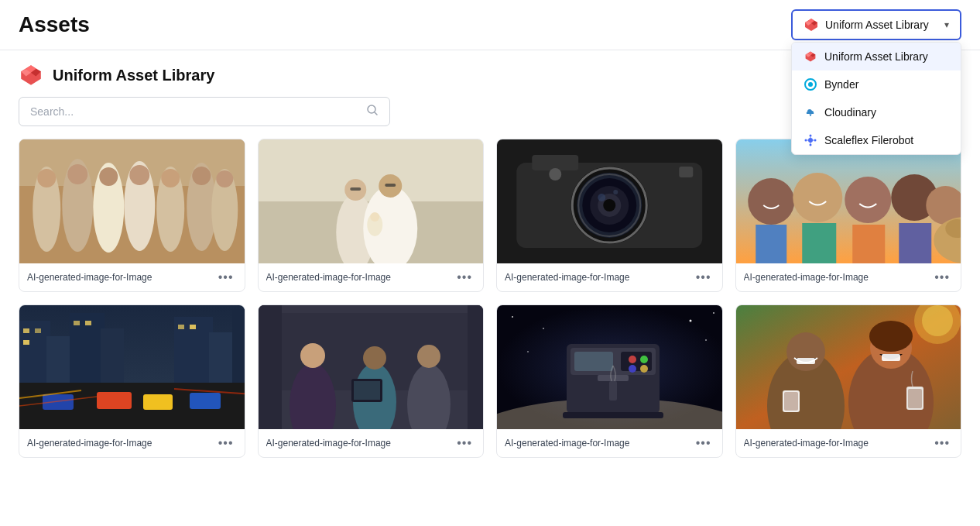 Image resolution: width=980 pixels, height=526 pixels. What do you see at coordinates (876, 25) in the screenshot?
I see `library-selector: Uniform Asset Library ▾ Uniform Asset Li…` at bounding box center [876, 25].